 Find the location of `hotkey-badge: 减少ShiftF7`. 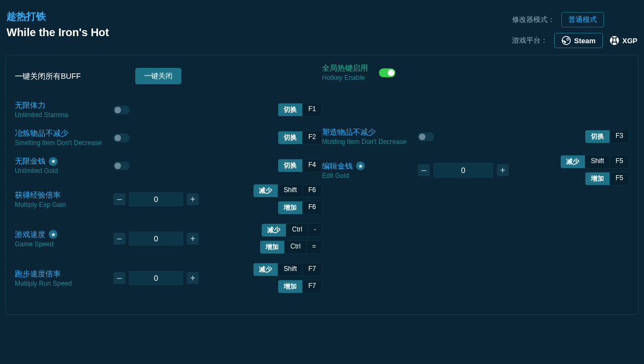

hotkey-badge: 减少ShiftF7 is located at coordinates (288, 269).